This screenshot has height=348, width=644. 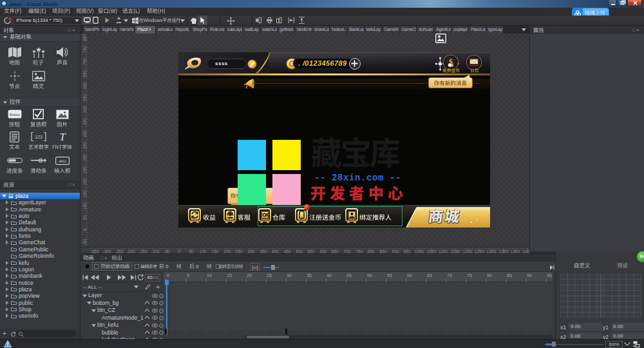 I want to click on svg-text: 70, so click(x=450, y=276).